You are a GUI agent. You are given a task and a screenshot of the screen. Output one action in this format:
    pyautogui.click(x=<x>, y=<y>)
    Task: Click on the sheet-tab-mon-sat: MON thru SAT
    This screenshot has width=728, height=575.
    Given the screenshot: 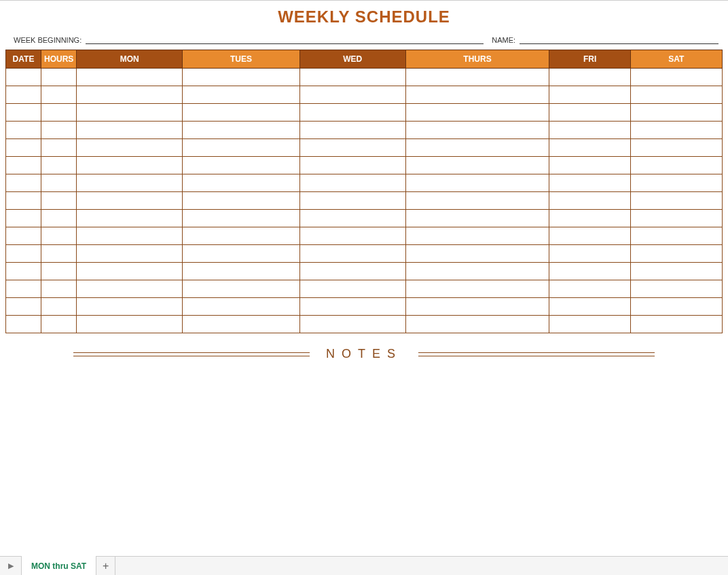 What is the action you would take?
    pyautogui.click(x=59, y=565)
    